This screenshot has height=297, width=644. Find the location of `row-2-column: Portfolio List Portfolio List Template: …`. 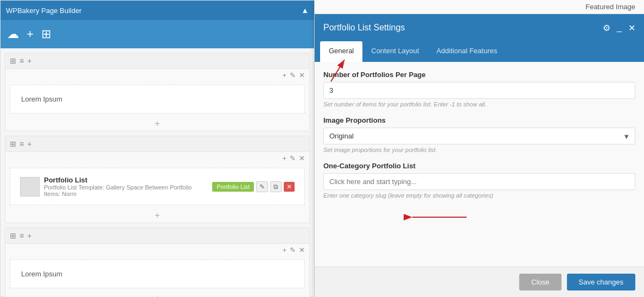

row-2-column: Portfolio List Portfolio List Template: … is located at coordinates (157, 187).